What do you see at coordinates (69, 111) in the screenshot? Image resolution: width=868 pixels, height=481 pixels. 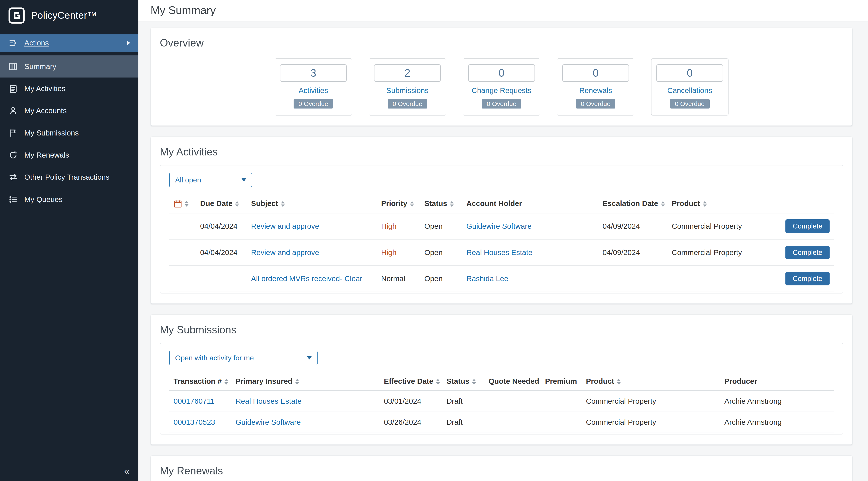 I see `sidebar-item-my-accounts: My Accounts` at bounding box center [69, 111].